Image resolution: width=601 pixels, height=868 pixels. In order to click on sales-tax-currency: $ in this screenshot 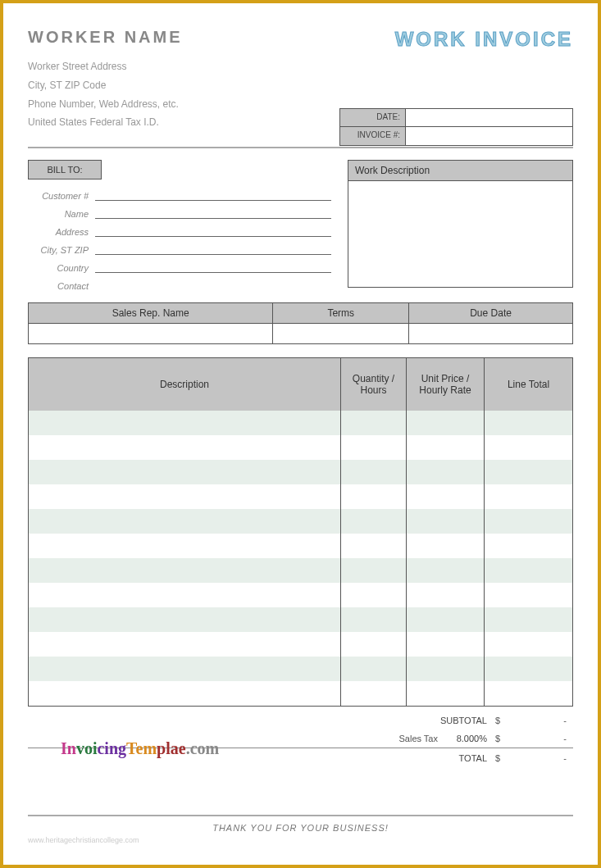, I will do `click(503, 738)`.